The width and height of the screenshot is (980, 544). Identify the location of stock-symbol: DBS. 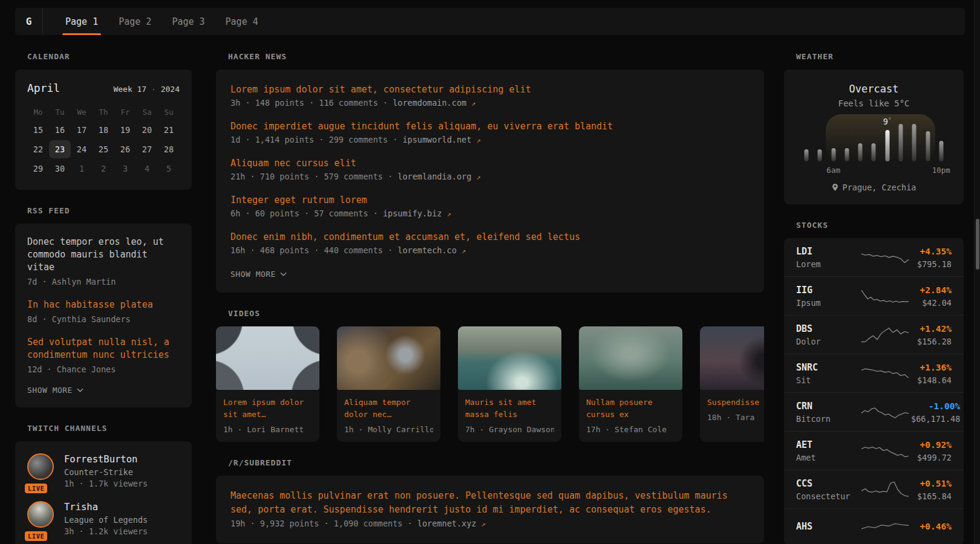
(828, 329).